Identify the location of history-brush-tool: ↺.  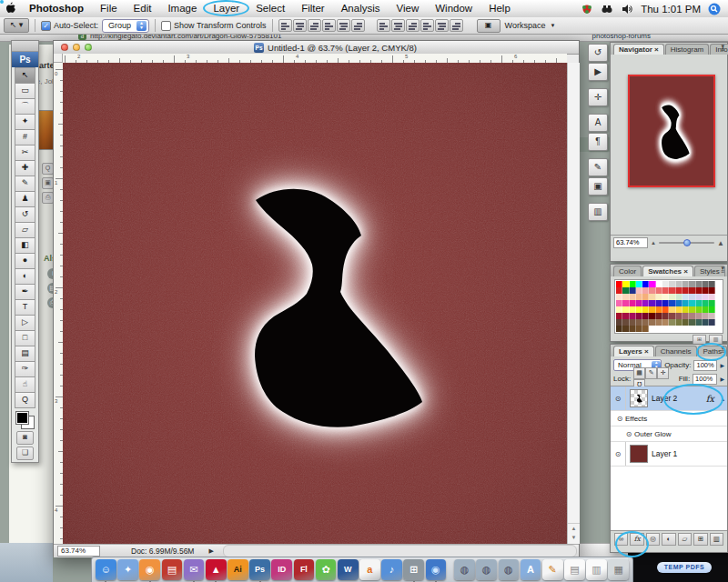
(25, 215).